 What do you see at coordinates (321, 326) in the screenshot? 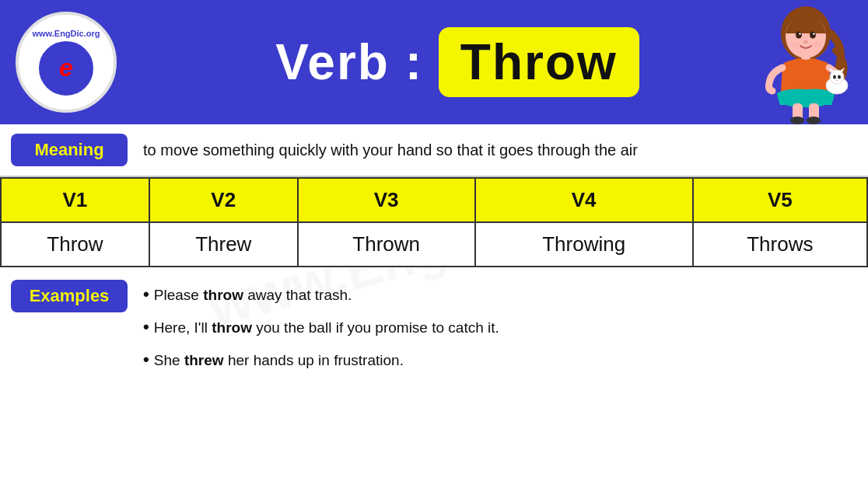
I see `examples-list: Please throw away that trash. Here, I'll…` at bounding box center [321, 326].